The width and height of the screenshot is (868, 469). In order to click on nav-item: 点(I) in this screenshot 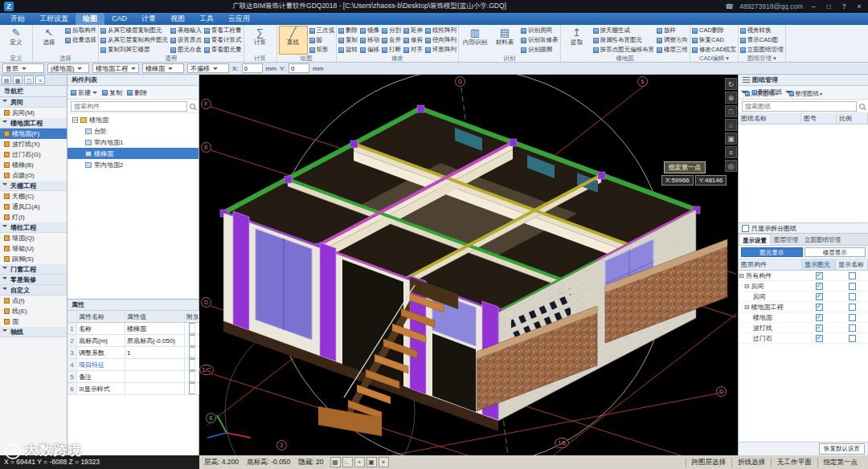, I will do `click(34, 300)`.